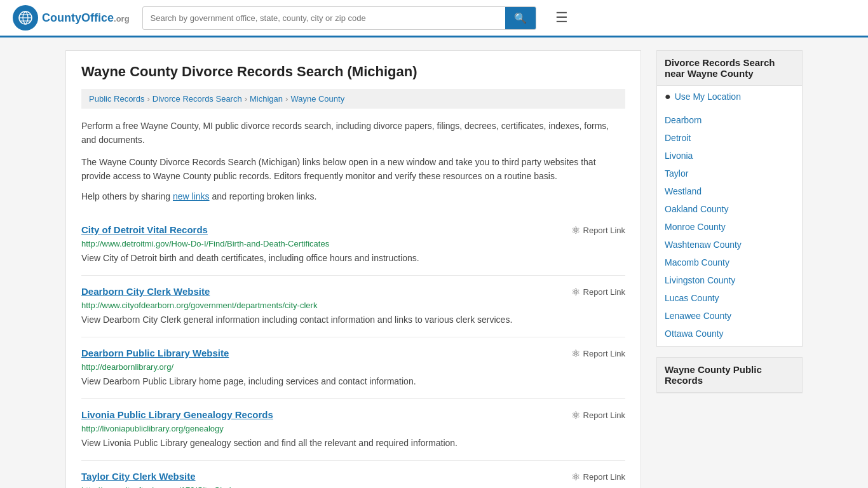 This screenshot has height=488, width=868. Describe the element at coordinates (353, 430) in the screenshot. I see `result-item: Livonia Public Library Genealogy Records…` at that location.